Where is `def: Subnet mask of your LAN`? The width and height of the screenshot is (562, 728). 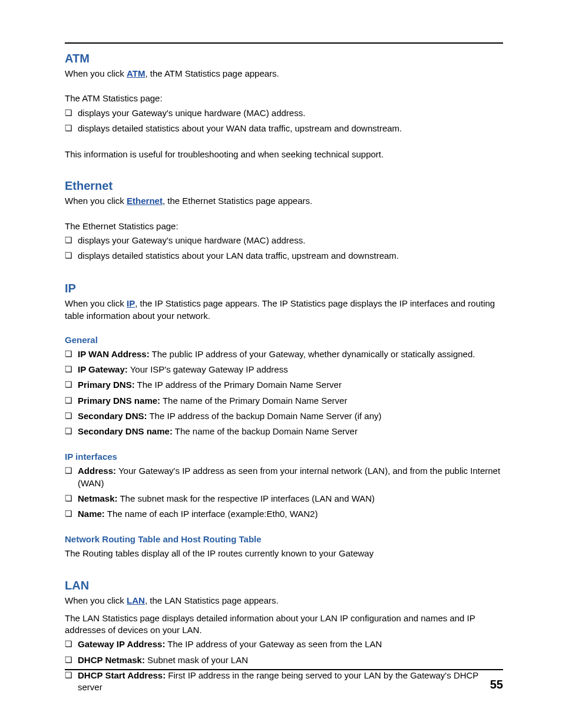
def: Subnet mask of your LAN is located at coordinates (197, 660).